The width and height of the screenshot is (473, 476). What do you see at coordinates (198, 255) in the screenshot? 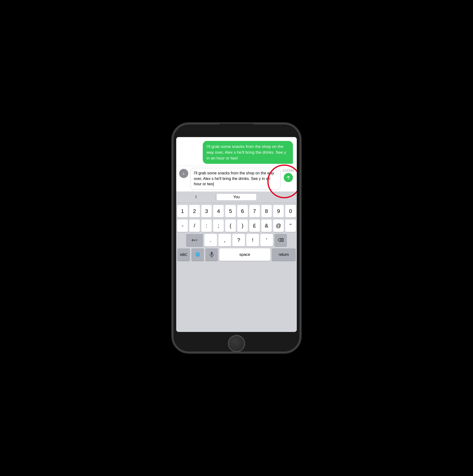
I see `globe-icon: 🌐` at bounding box center [198, 255].